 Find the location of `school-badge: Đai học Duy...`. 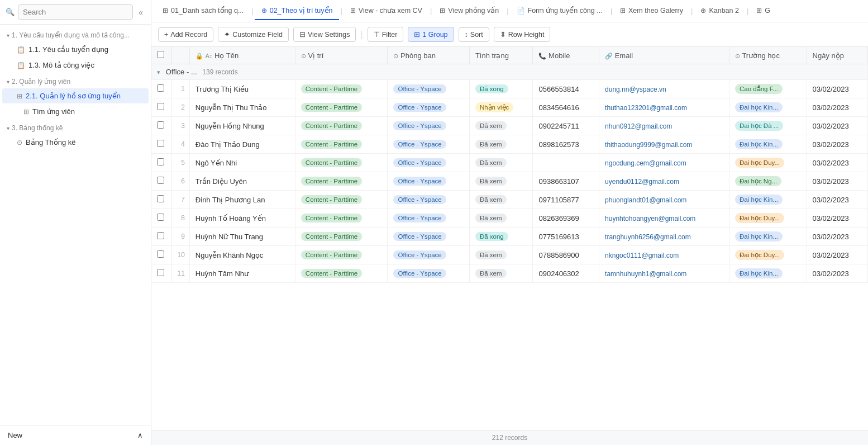

school-badge: Đai học Duy... is located at coordinates (760, 163).